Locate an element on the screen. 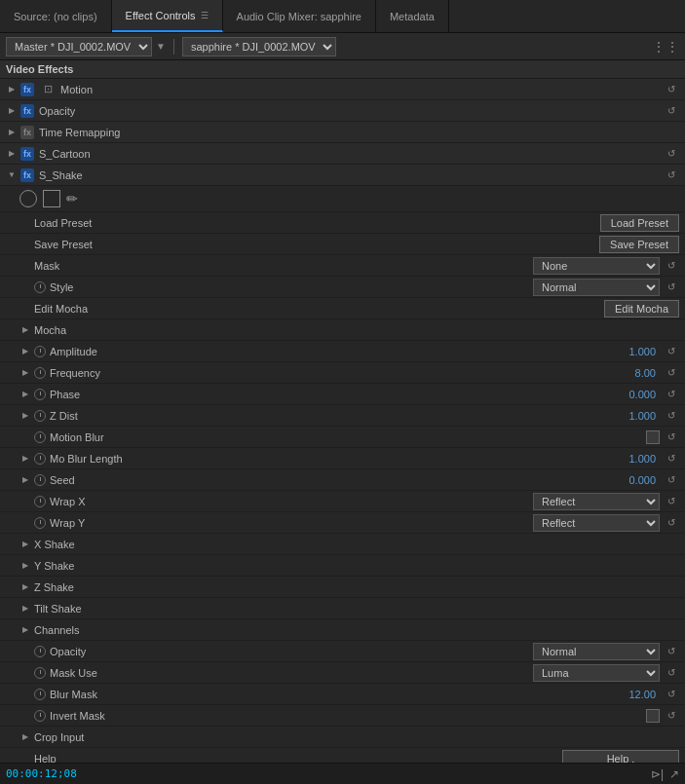  seed-reset: ↺ is located at coordinates (671, 479).